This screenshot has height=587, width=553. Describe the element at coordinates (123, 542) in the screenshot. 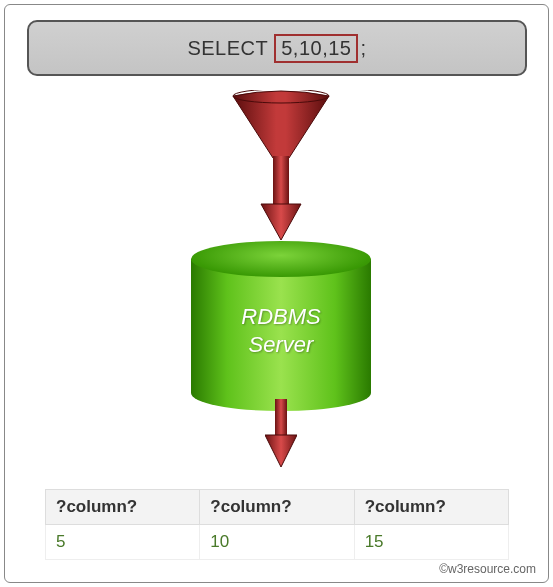

I see `table-cell: 5` at that location.